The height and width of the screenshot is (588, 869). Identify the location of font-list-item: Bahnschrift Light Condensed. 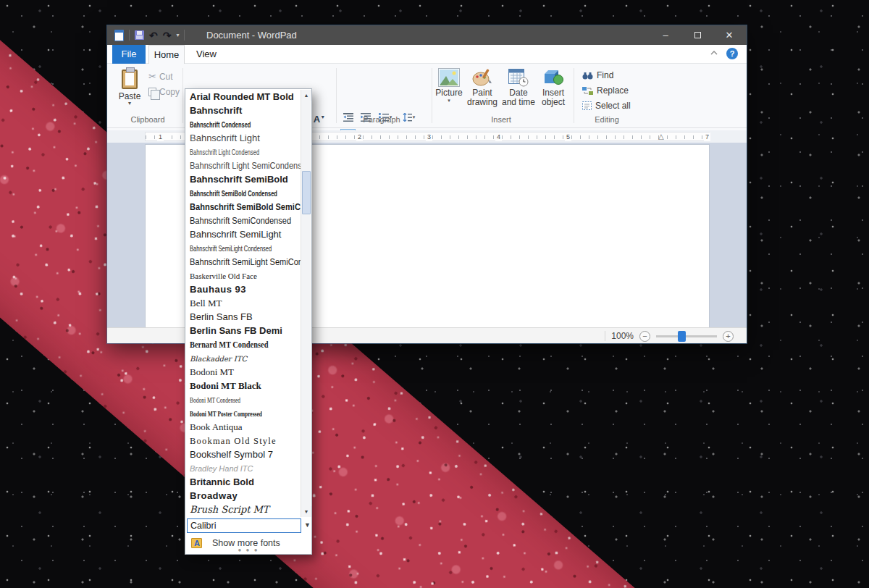
(243, 152).